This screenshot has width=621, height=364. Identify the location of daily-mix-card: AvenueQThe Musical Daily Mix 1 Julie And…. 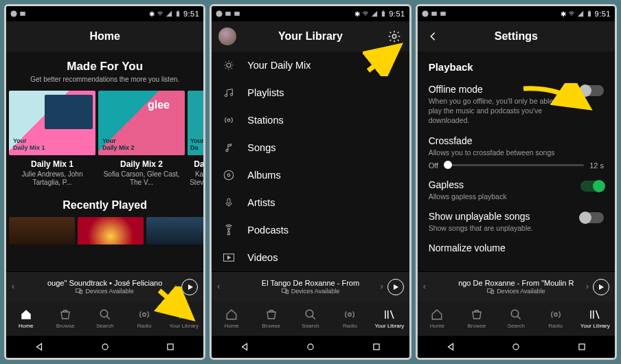
(52, 139).